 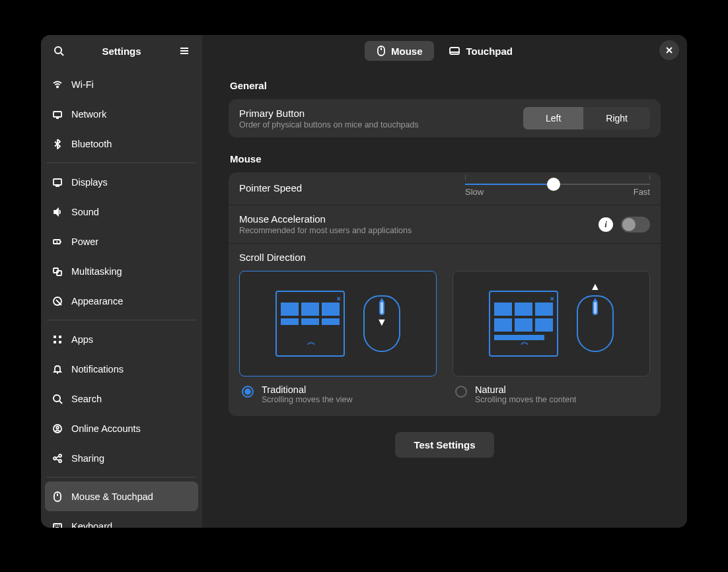 I want to click on pointer-speed-slider: Slow Fast, so click(x=558, y=189).